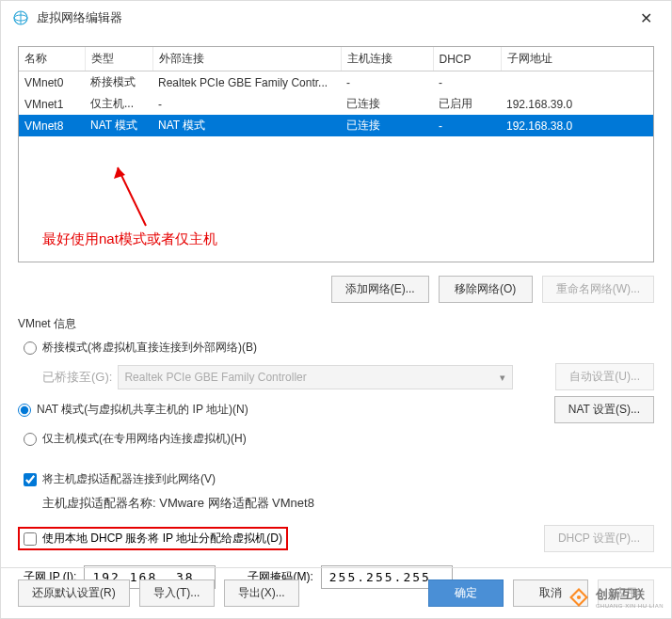 The height and width of the screenshot is (619, 672). I want to click on import-button: 导入(T)..., so click(177, 593).